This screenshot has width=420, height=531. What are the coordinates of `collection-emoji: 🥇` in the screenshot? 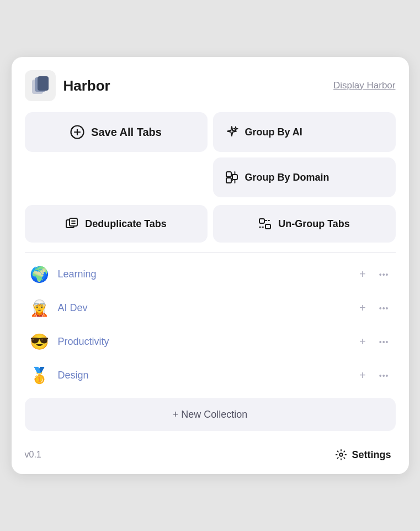 It's located at (40, 376).